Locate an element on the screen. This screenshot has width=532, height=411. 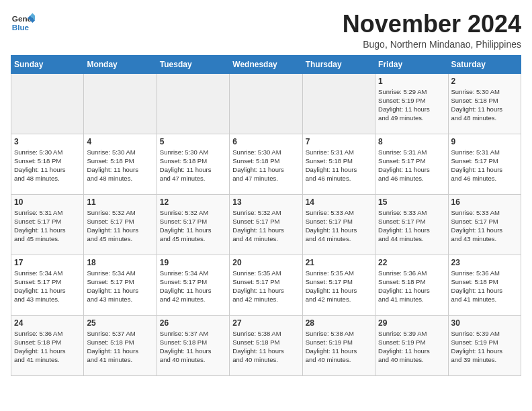
calendar-cell: 7Sunrise: 5:31 AM Sunset: 5:18 PM Daylig… is located at coordinates (339, 164).